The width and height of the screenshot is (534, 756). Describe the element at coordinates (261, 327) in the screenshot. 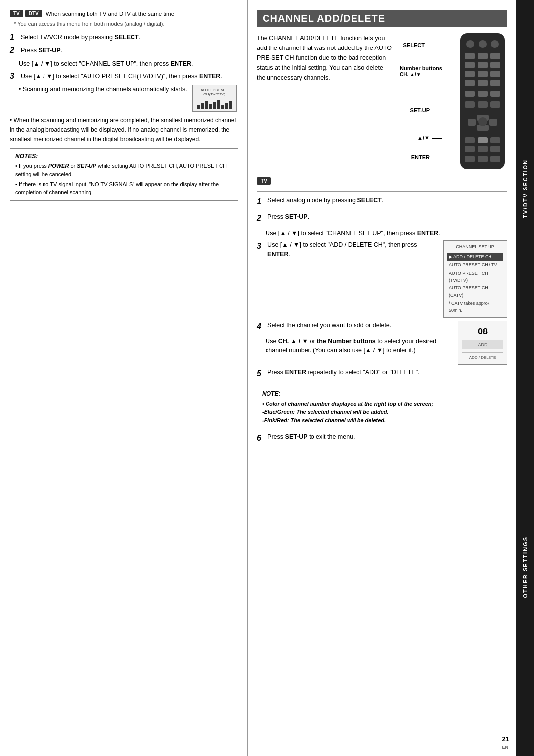

I see `right-step-4-num: 4` at that location.